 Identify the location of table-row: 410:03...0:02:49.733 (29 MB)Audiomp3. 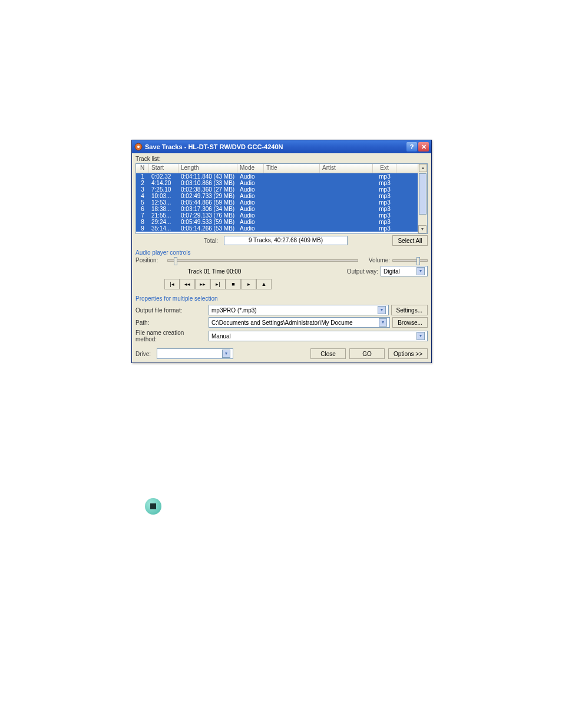
(277, 196).